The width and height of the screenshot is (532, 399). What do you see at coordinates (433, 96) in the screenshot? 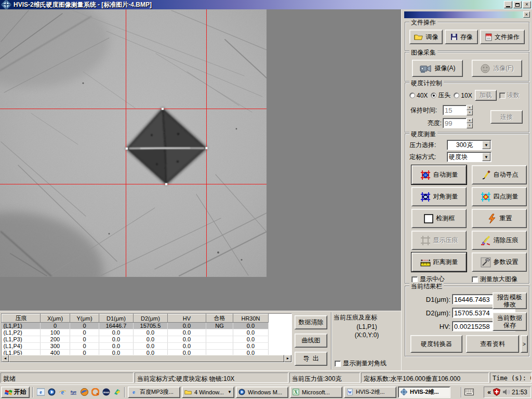
I see `radio-indenter` at bounding box center [433, 96].